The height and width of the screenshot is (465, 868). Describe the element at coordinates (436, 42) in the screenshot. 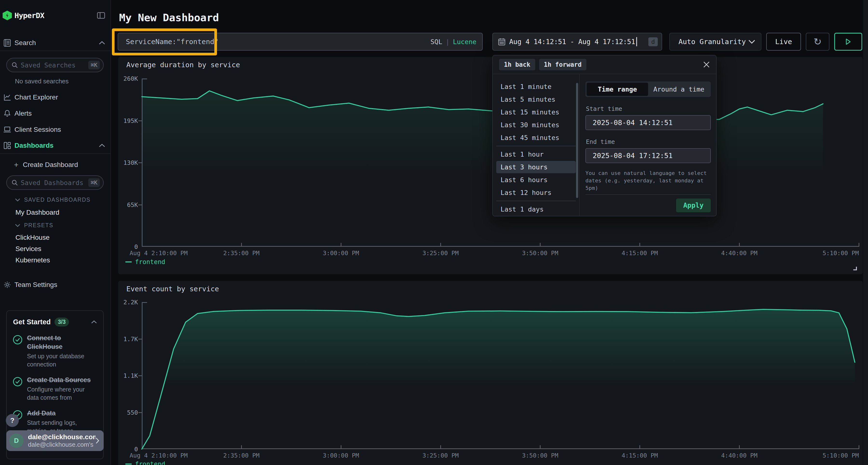

I see `sql-toggle: SQL` at that location.